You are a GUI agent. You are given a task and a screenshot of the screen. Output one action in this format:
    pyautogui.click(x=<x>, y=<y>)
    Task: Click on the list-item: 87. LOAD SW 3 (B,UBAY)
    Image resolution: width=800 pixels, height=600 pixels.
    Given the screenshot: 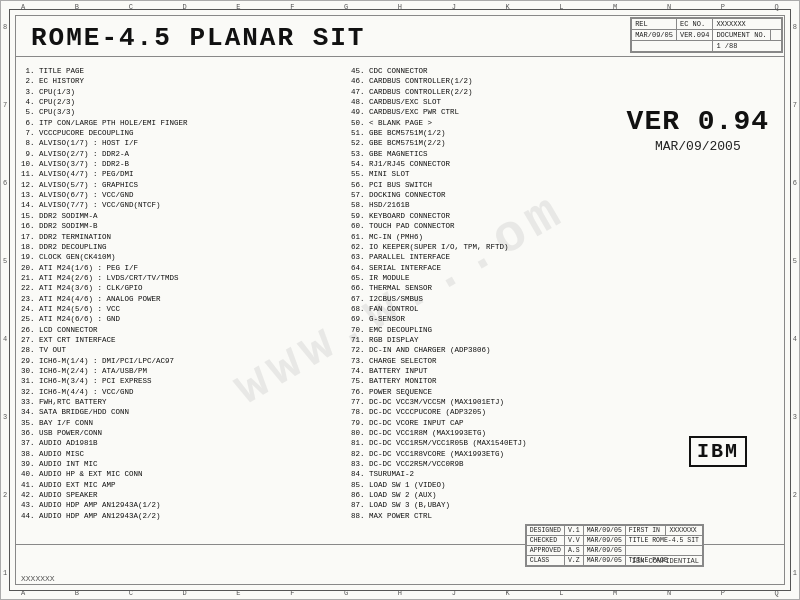 What is the action you would take?
    pyautogui.click(x=565, y=505)
    